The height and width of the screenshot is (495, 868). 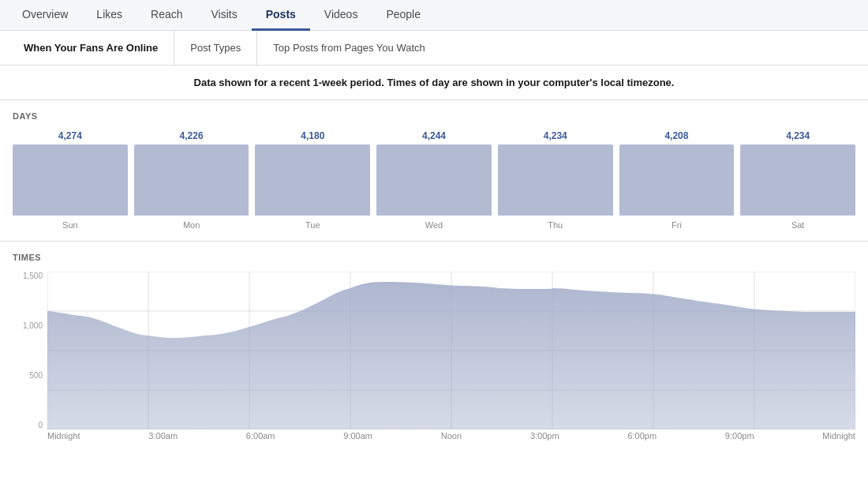 I want to click on x-label-3am: 3:00am, so click(x=163, y=436).